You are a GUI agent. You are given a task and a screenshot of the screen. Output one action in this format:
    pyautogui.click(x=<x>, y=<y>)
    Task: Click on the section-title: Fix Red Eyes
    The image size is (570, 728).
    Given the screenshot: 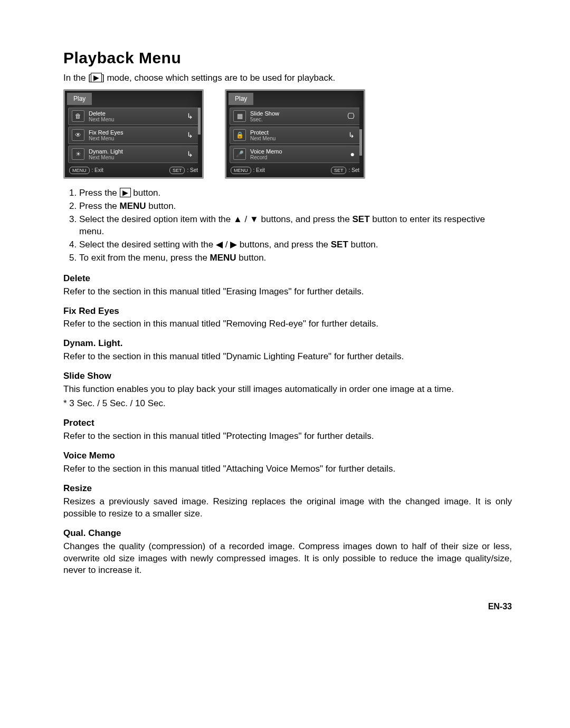 What is the action you would take?
    pyautogui.click(x=288, y=311)
    